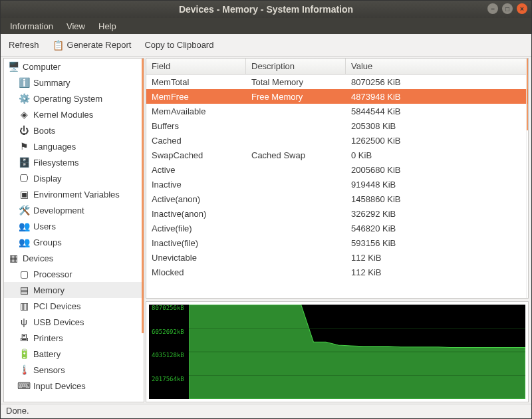  I want to click on table-row: Active2005680 KiB, so click(337, 170).